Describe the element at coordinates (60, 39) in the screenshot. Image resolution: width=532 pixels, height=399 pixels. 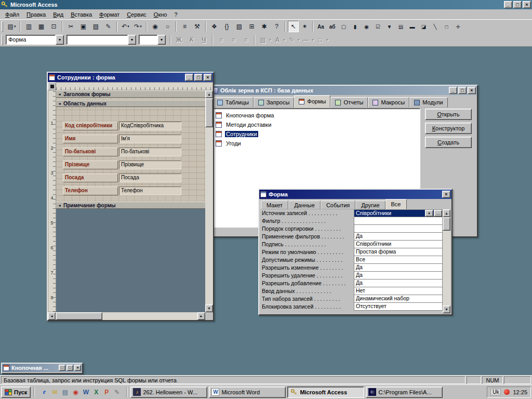
I see `object-selector-dropdown-icon: ▾` at that location.